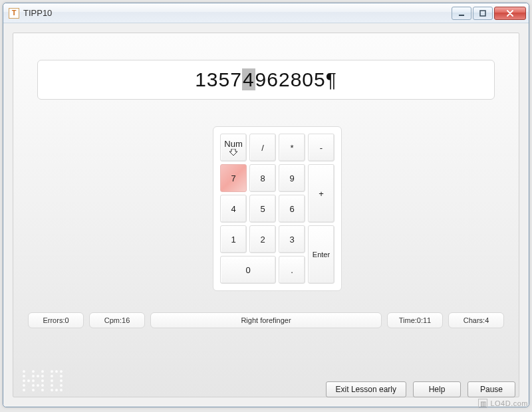 The image size is (532, 412). I want to click on ticker-text: 13574962805¶, so click(266, 80).